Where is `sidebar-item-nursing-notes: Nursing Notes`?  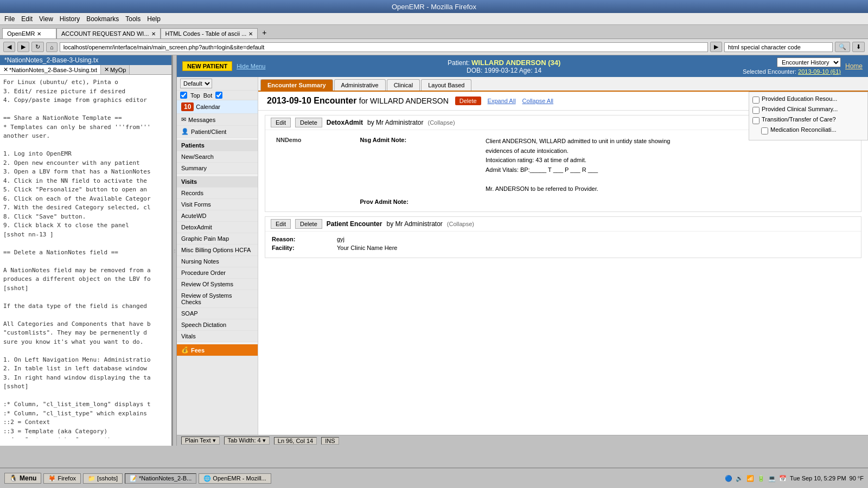 sidebar-item-nursing-notes: Nursing Notes is located at coordinates (217, 261).